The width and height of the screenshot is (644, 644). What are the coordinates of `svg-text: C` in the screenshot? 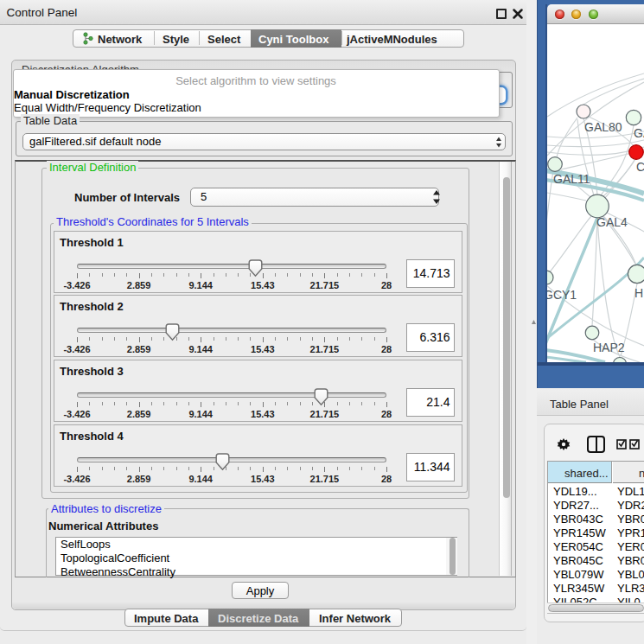 It's located at (640, 167).